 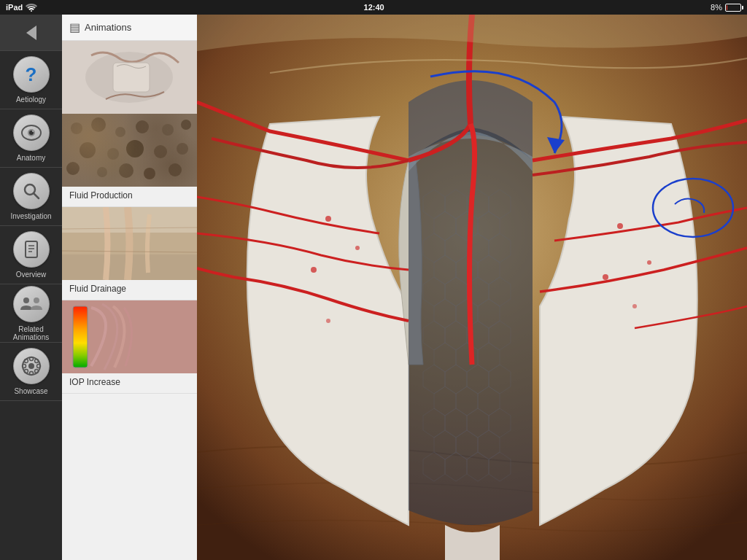 I want to click on animation-thumb-fluid-production, so click(x=130, y=150).